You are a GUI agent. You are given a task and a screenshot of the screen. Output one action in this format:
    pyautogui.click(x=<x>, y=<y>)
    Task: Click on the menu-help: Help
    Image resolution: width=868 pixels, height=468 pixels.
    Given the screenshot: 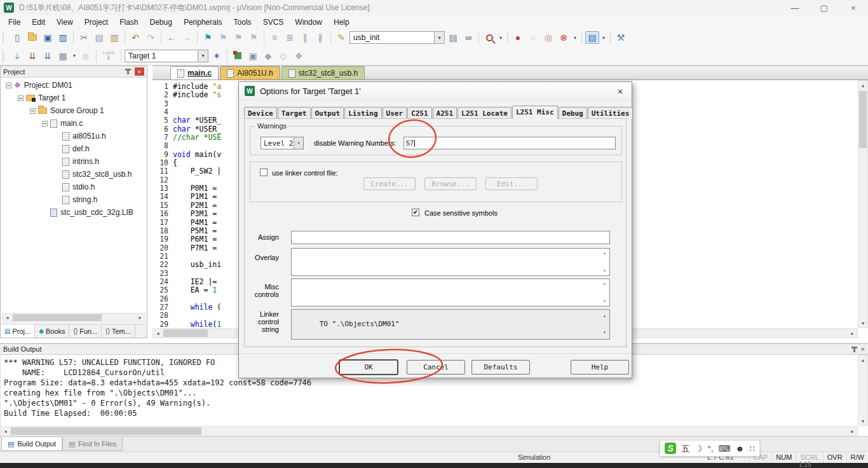 What is the action you would take?
    pyautogui.click(x=342, y=22)
    